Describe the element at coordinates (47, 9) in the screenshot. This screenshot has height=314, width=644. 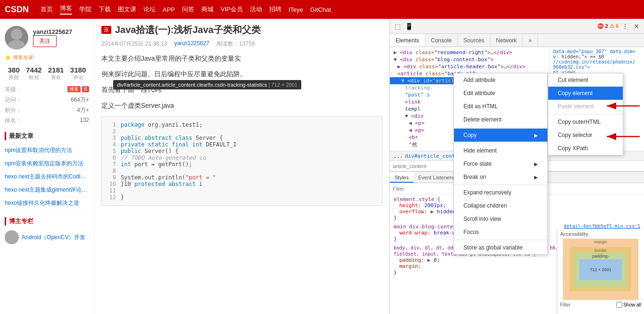
I see `nav-home: 首页` at that location.